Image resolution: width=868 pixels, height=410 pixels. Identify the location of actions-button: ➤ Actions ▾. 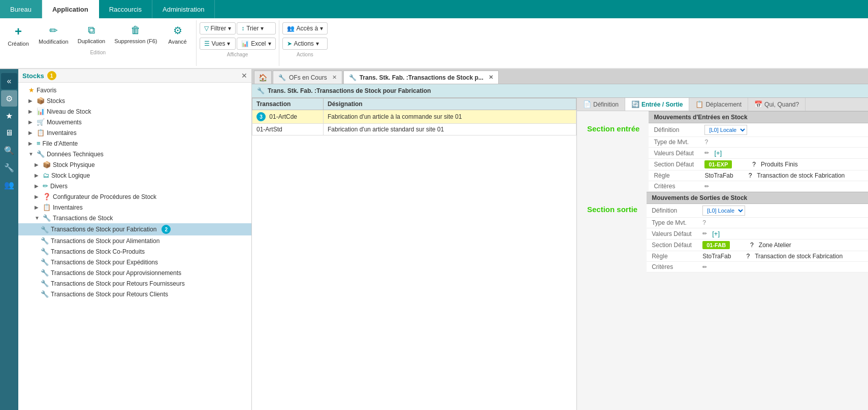
(305, 44).